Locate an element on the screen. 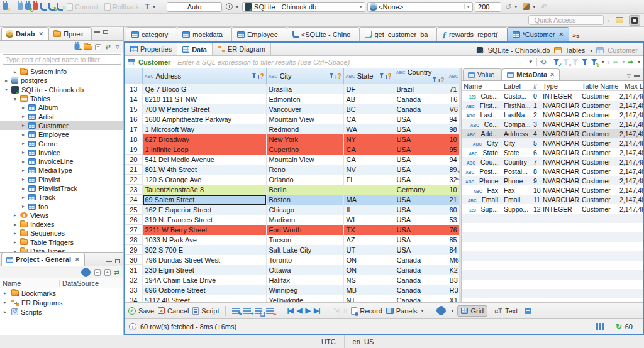 Image resolution: width=644 pixels, height=348 pixels. postalcode-cell: M6 is located at coordinates (453, 260).